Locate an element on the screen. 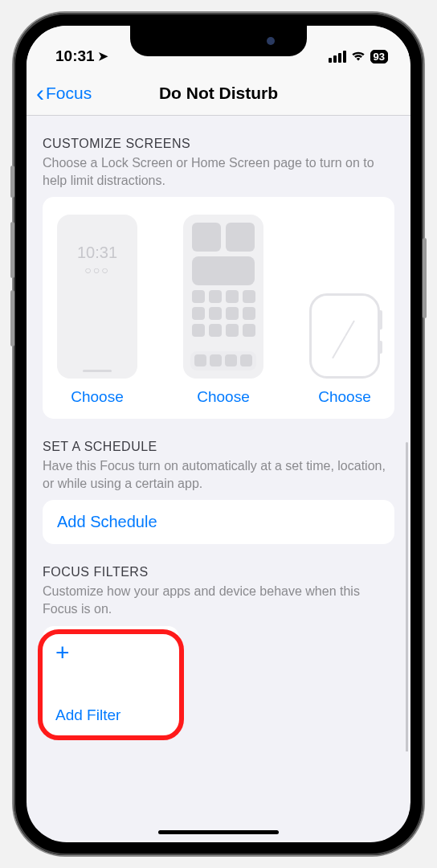  schedule-sub: Have this Focus turn on automatically at… is located at coordinates (218, 474).